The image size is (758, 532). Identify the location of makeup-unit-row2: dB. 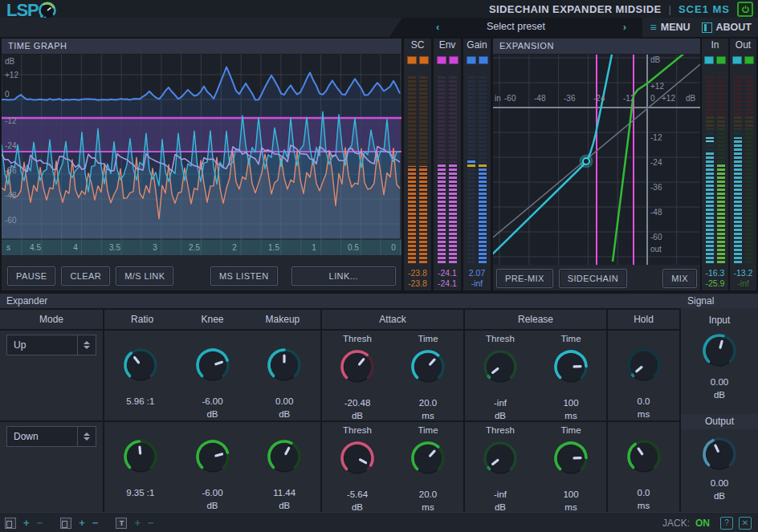
(284, 506).